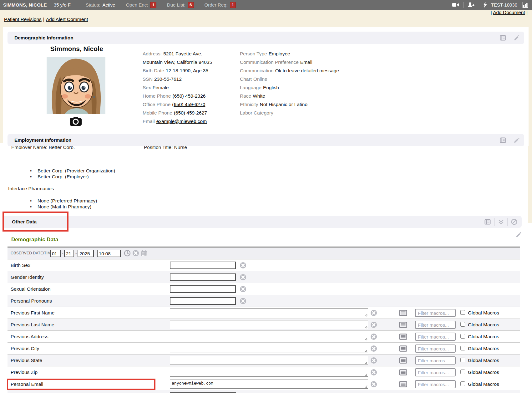 This screenshot has width=532, height=393. Describe the element at coordinates (86, 253) in the screenshot. I see `observed-year-input` at that location.